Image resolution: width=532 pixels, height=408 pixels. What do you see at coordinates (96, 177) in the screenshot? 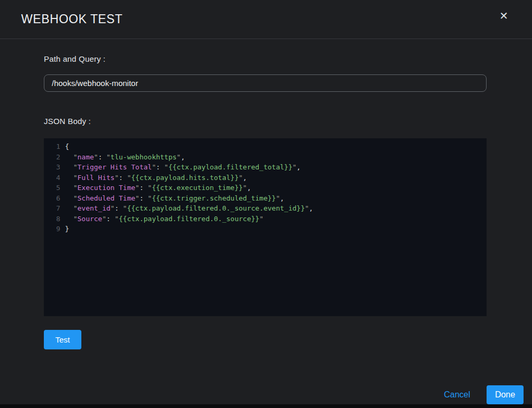
I see `code-token: Full Hits` at bounding box center [96, 177].